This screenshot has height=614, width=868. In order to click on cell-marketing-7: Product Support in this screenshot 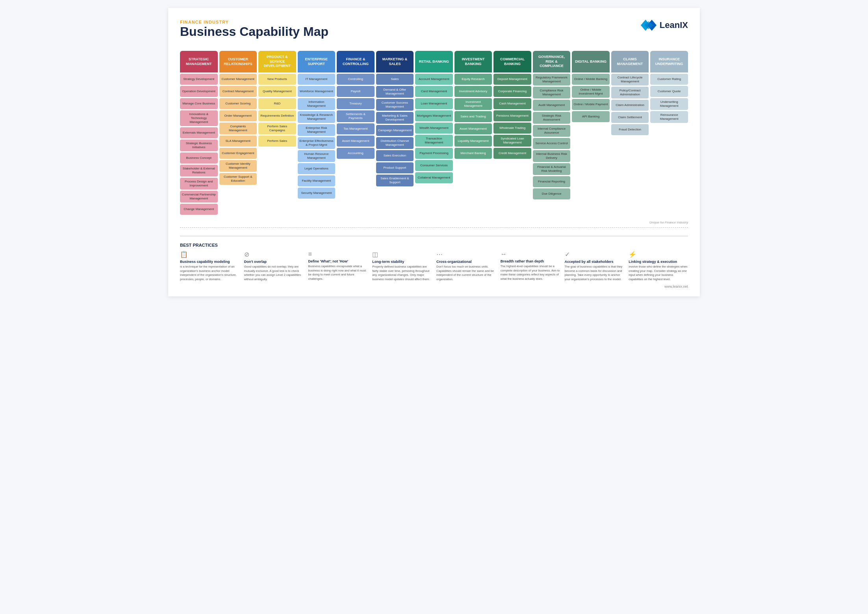, I will do `click(395, 168)`.